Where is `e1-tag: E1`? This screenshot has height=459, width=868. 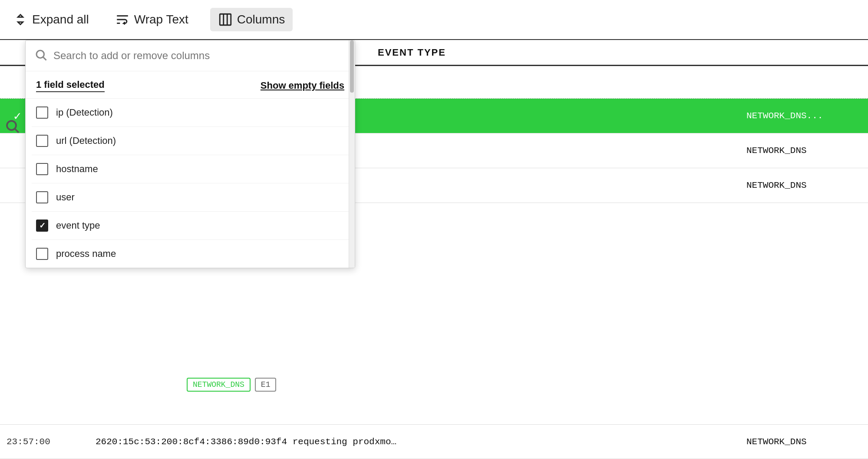 e1-tag: E1 is located at coordinates (266, 385).